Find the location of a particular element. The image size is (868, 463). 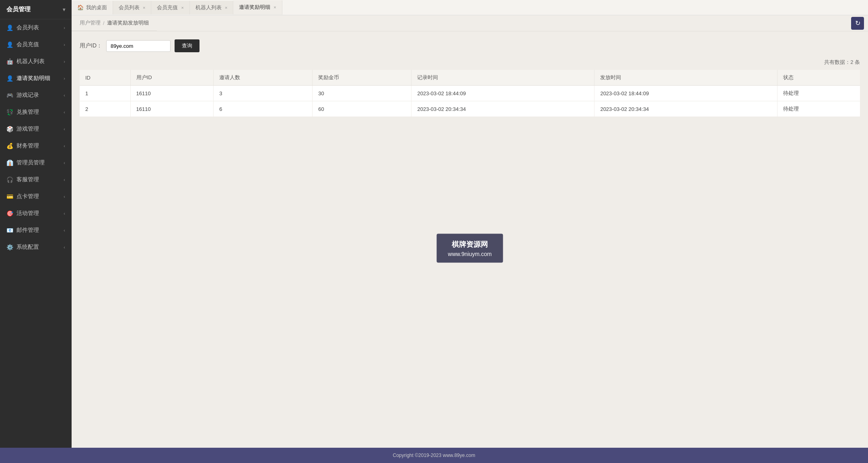

col-record-time: 记录时间 is located at coordinates (503, 78).